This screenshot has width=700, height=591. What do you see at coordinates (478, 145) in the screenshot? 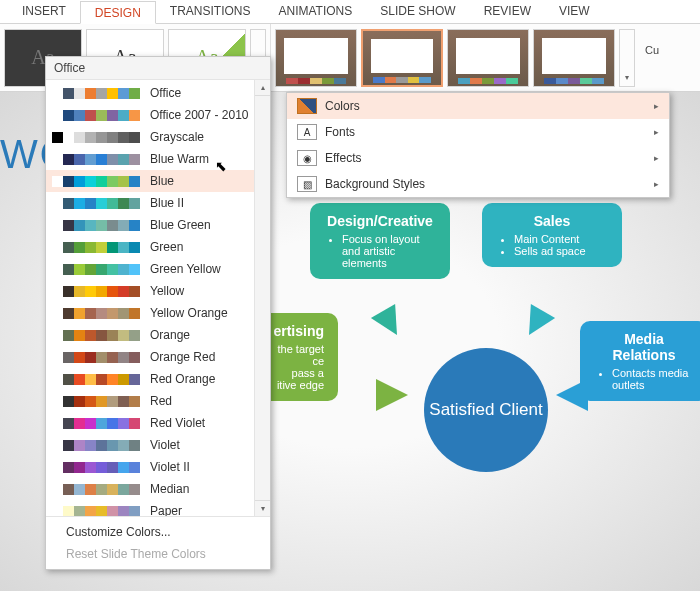
I see `variants-submenu: . Colors▸ A Fonts▸ ◉ Effects▸ ▧ Backgrou…` at bounding box center [478, 145].